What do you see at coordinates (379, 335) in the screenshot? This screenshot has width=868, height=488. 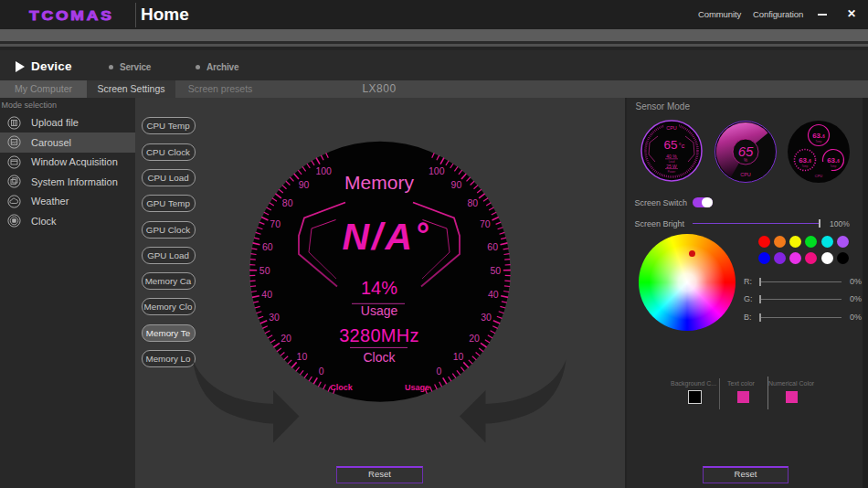 I see `svg-text: 3280MHz` at bounding box center [379, 335].